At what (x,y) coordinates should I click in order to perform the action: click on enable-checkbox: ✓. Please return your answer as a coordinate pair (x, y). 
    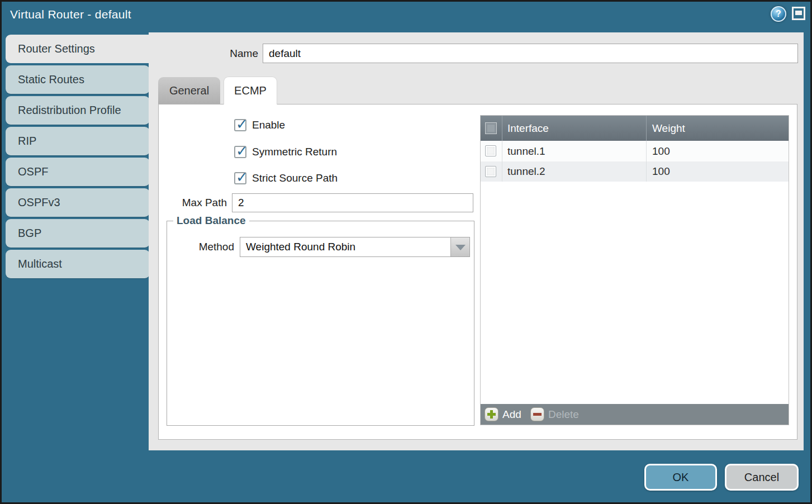
    Looking at the image, I should click on (240, 125).